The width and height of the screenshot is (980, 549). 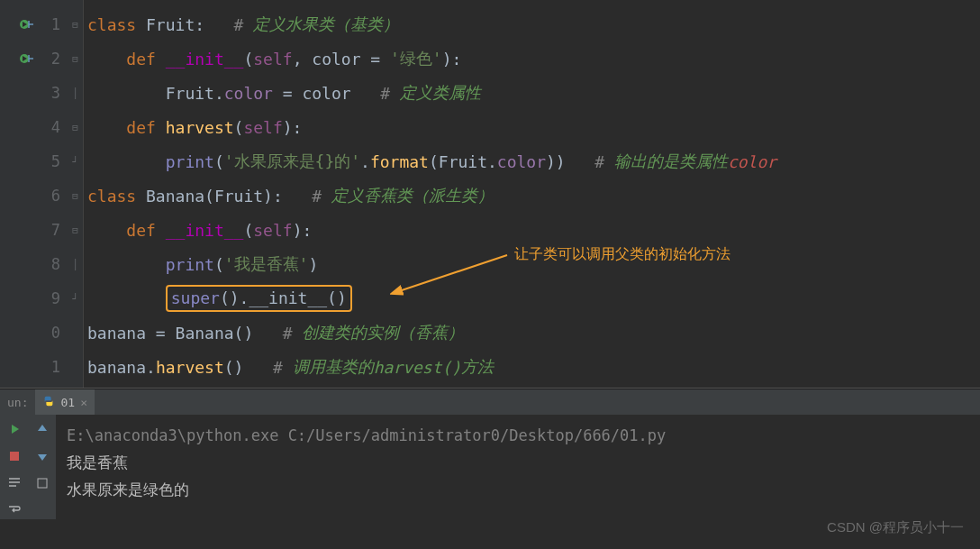 What do you see at coordinates (533, 161) in the screenshot?
I see `code-line: print('水果原来是{}的'.format(Fruit.color)) # …` at bounding box center [533, 161].